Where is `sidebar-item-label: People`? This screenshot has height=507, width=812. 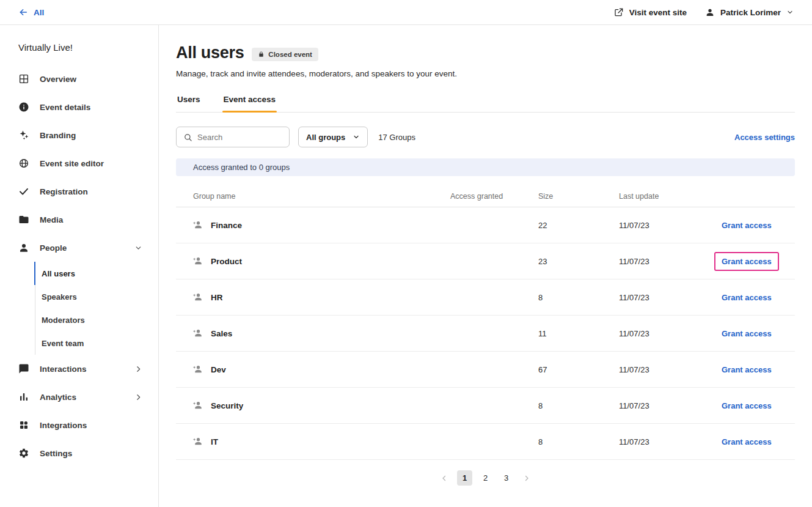
sidebar-item-label: People is located at coordinates (53, 248).